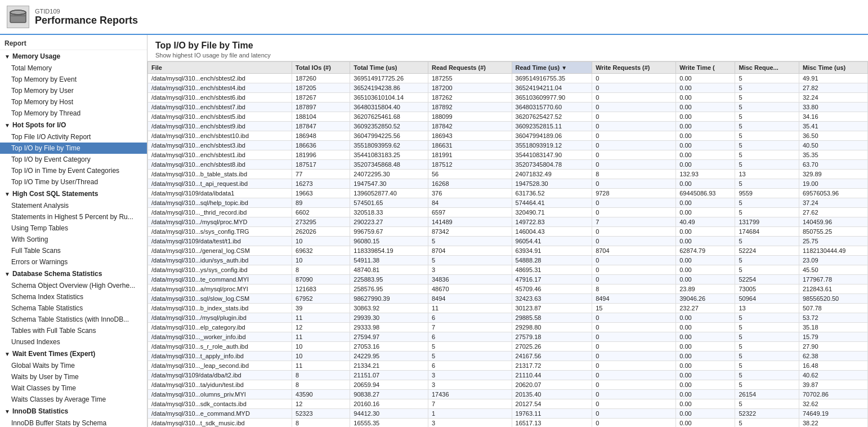 Image resolution: width=868 pixels, height=427 pixels. What do you see at coordinates (73, 113) in the screenshot?
I see `sidebar-item-top-memory-thread: Top Memory by Thread` at bounding box center [73, 113].